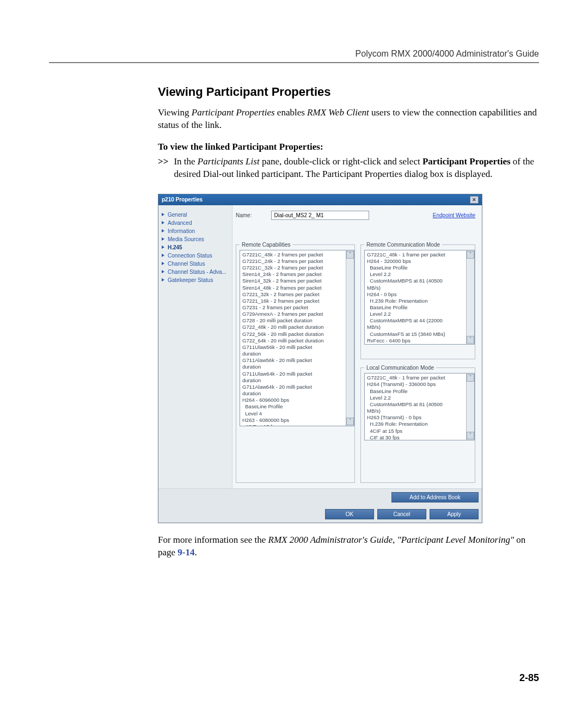 The width and height of the screenshot is (588, 711). Describe the element at coordinates (175, 247) in the screenshot. I see `sidebar-item-label: H.245` at that location.